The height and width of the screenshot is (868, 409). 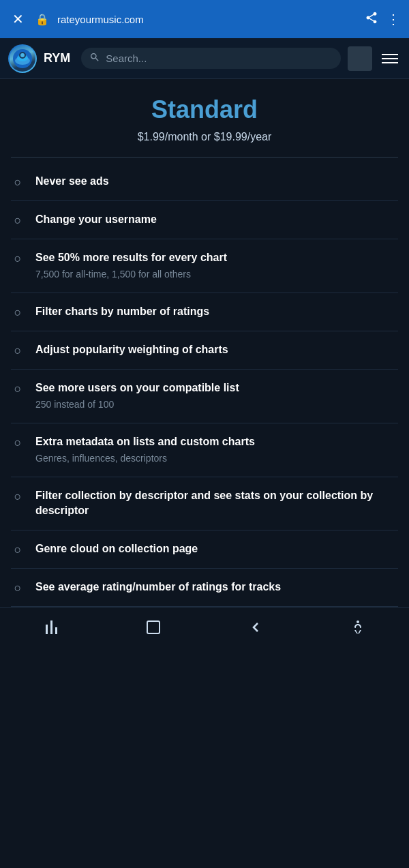 What do you see at coordinates (153, 627) in the screenshot?
I see `nav-home-button` at bounding box center [153, 627].